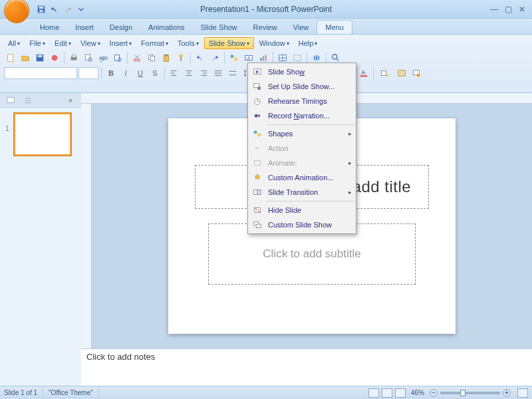 This screenshot has width=532, height=399. I want to click on tab-review: Review, so click(265, 27).